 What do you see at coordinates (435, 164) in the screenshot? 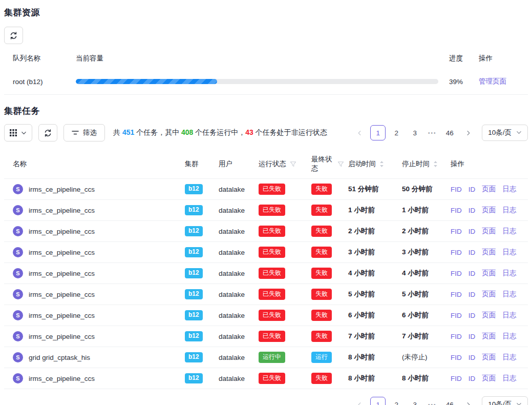
I see `stop-time-sorter-icon` at bounding box center [435, 164].